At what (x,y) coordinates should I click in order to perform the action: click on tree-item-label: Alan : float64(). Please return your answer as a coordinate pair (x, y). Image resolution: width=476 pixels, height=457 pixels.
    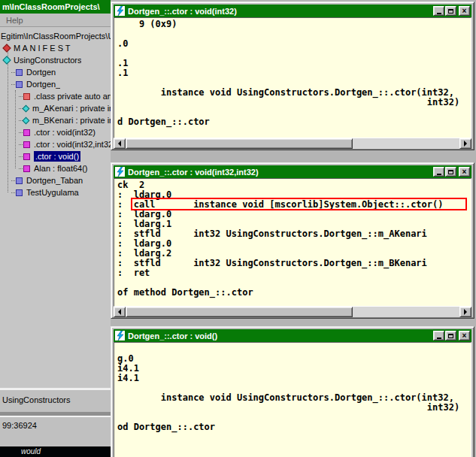
    Looking at the image, I should click on (61, 168).